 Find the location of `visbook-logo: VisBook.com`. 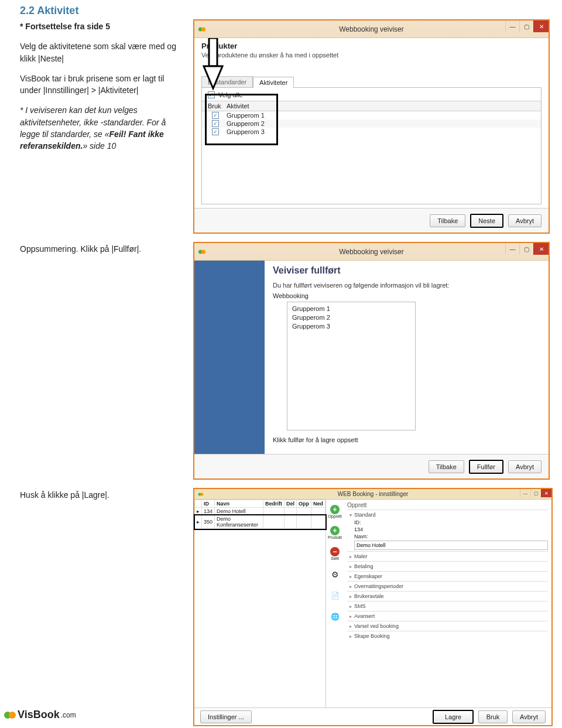

visbook-logo: VisBook.com is located at coordinates (40, 715).